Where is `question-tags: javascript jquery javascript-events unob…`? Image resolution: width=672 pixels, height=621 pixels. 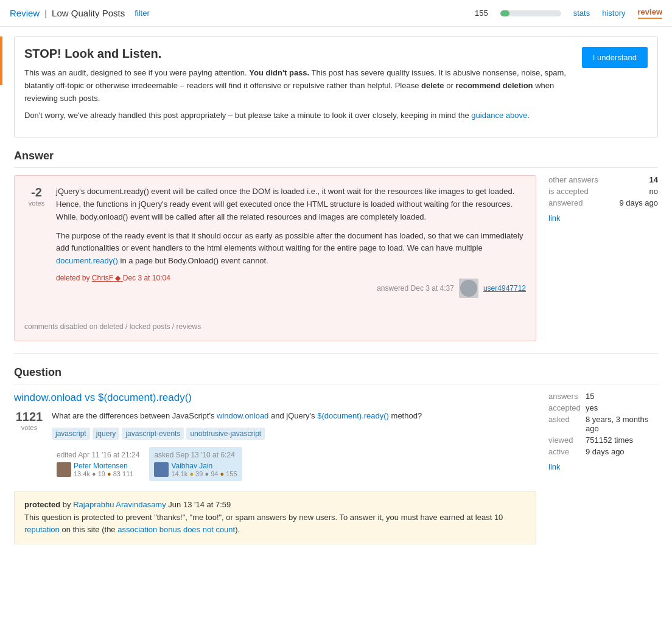 question-tags: javascript jquery javascript-events unob… is located at coordinates (294, 434).